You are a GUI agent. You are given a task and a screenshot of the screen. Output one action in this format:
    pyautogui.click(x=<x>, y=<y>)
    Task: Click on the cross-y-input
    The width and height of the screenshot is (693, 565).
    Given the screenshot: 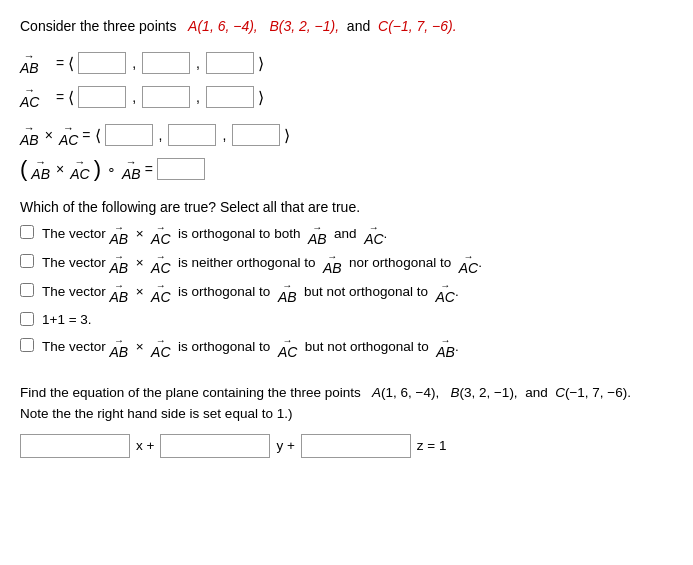 What is the action you would take?
    pyautogui.click(x=192, y=135)
    